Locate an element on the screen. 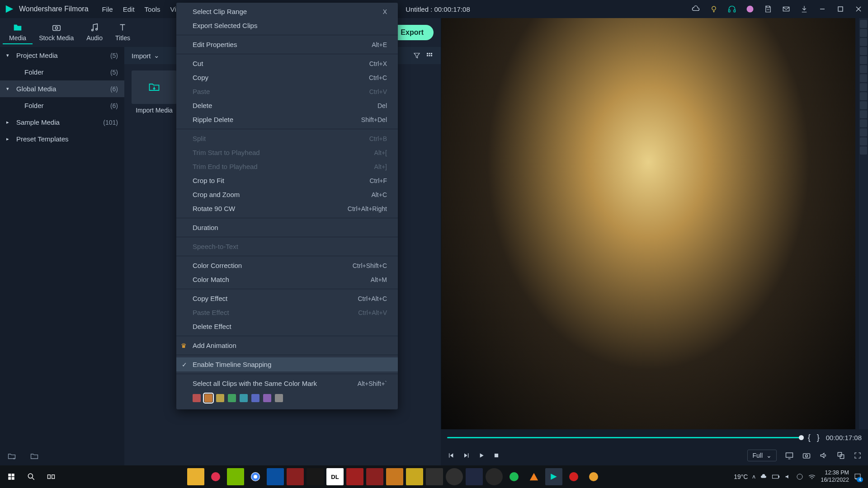 The width and height of the screenshot is (868, 488). mark-in-icon: { is located at coordinates (809, 437).